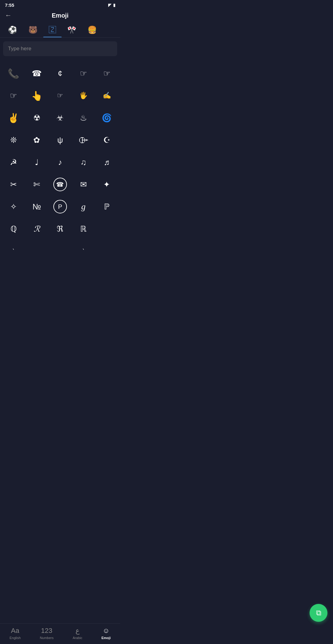  Describe the element at coordinates (60, 49) in the screenshot. I see `search-input` at that location.